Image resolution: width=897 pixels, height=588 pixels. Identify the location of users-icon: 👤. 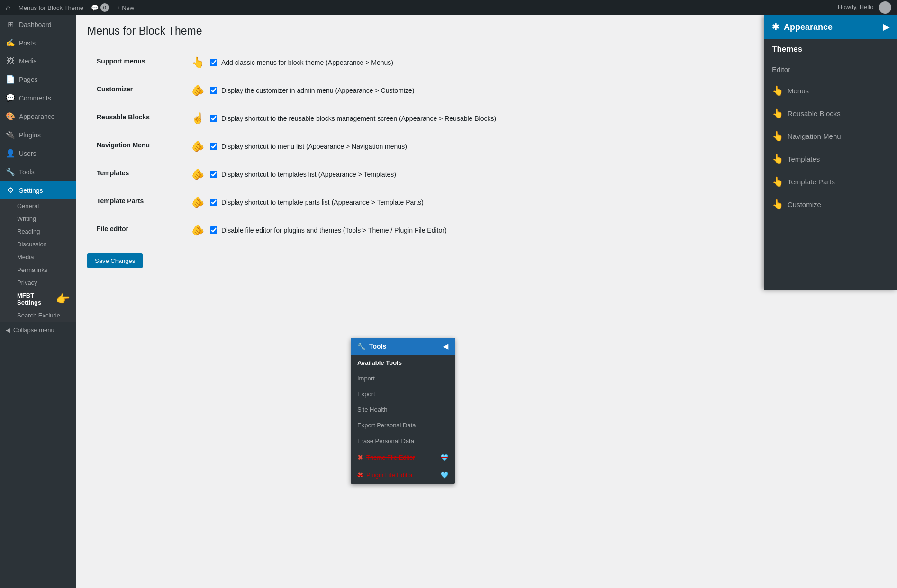
(10, 154).